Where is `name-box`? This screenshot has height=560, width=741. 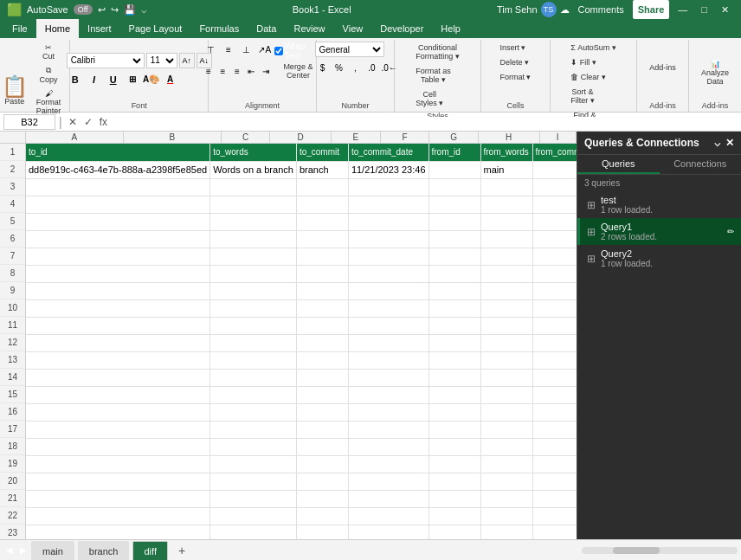 name-box is located at coordinates (29, 122).